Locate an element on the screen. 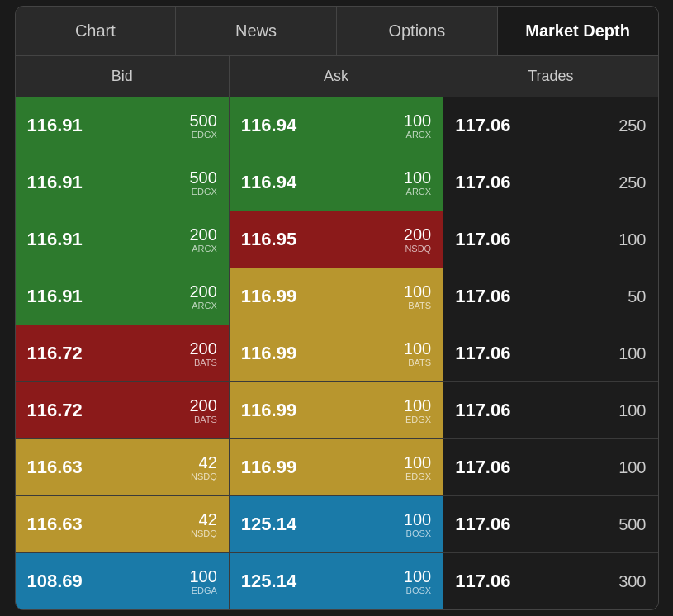 The width and height of the screenshot is (673, 616). tab-news: News is located at coordinates (256, 31).